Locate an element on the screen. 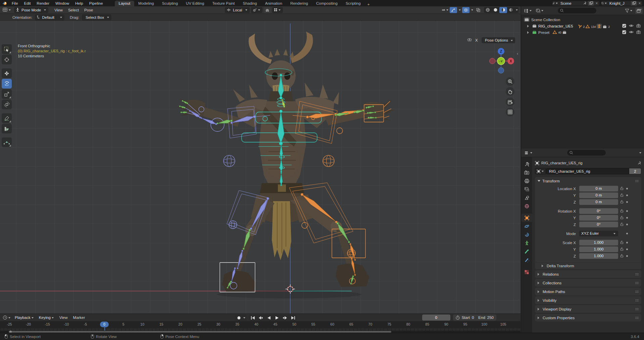  view-layer-name: Knight_J is located at coordinates (619, 3).